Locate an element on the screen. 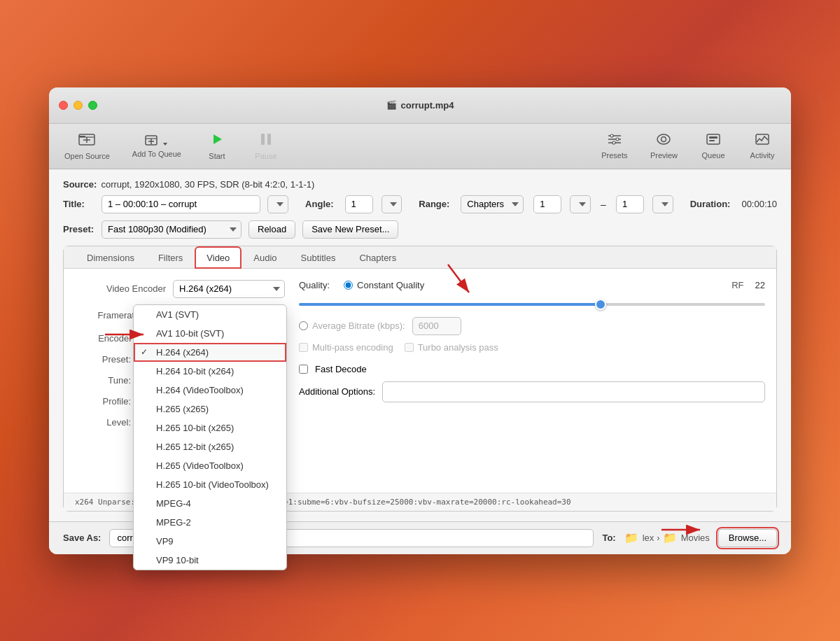 This screenshot has width=840, height=641. add-to-queue-icon is located at coordinates (157, 141).